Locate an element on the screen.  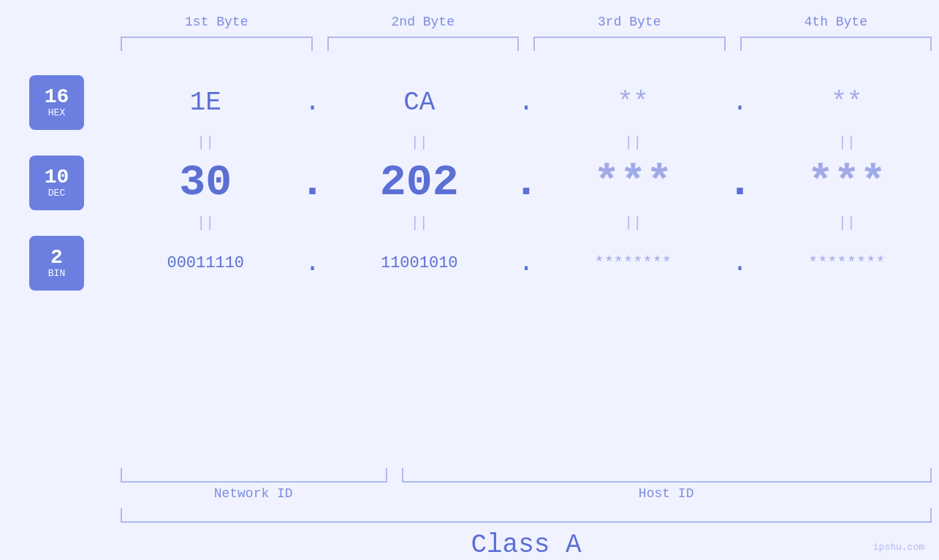
sep-2-3: || is located at coordinates (633, 223).